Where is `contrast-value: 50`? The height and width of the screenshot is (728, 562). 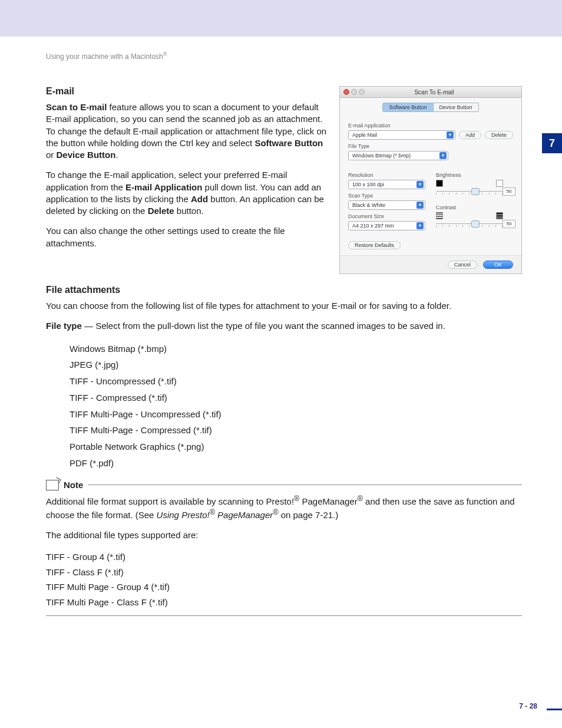 contrast-value: 50 is located at coordinates (509, 224).